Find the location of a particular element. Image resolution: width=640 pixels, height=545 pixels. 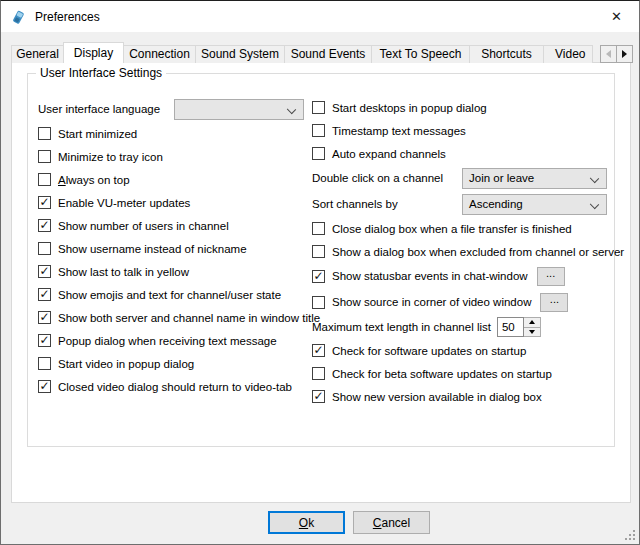

checkbox-show-username: Show username instead of nickname is located at coordinates (174, 248).